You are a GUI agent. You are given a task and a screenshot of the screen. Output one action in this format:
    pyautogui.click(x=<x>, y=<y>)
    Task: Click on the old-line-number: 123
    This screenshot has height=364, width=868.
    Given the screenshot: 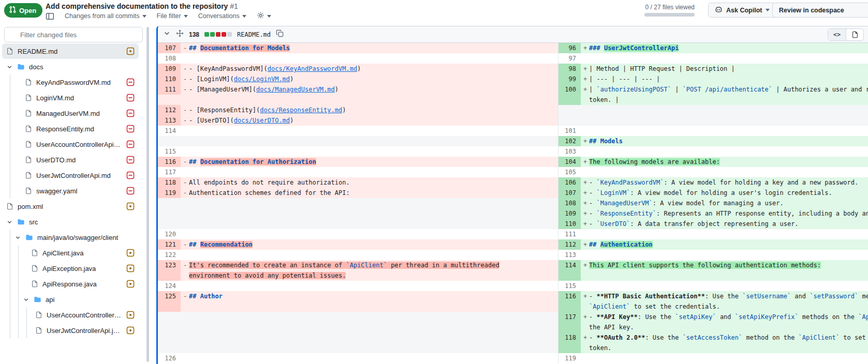 What is the action you would take?
    pyautogui.click(x=169, y=265)
    